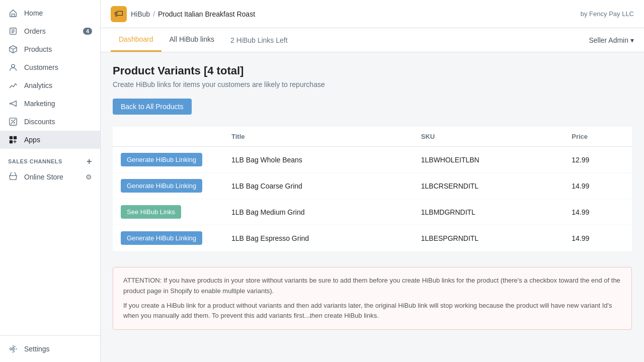 The image size is (644, 362). What do you see at coordinates (609, 40) in the screenshot?
I see `seller-admin-label: Seller Admin` at bounding box center [609, 40].